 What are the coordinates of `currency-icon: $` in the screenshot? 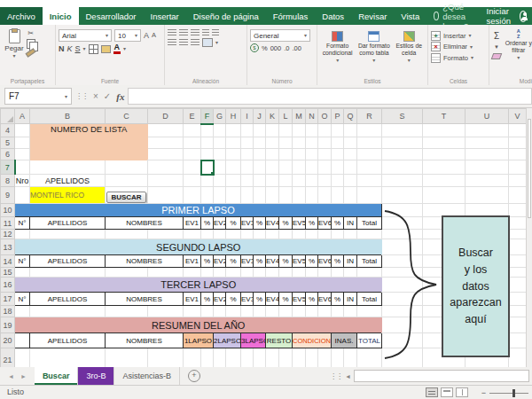 It's located at (254, 48).